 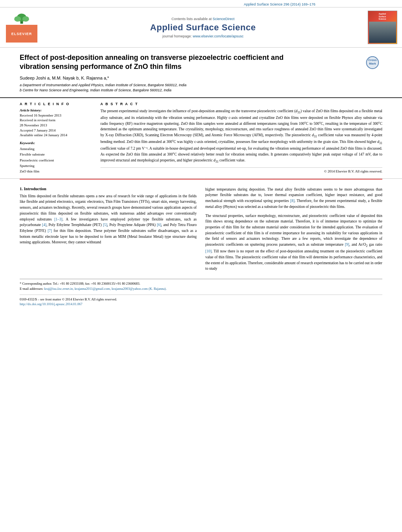 What do you see at coordinates (56, 116) in the screenshot?
I see `received-date: Received 16 September 2013` at bounding box center [56, 116].